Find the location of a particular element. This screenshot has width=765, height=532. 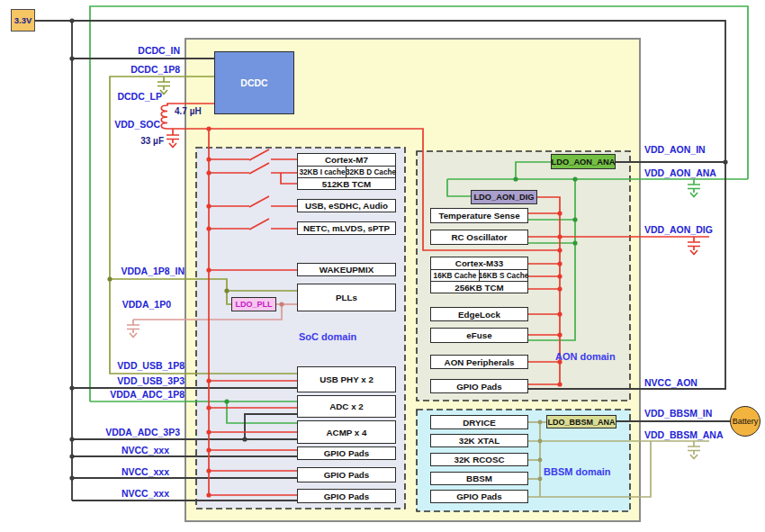

block-plls: PLLs is located at coordinates (346, 297).